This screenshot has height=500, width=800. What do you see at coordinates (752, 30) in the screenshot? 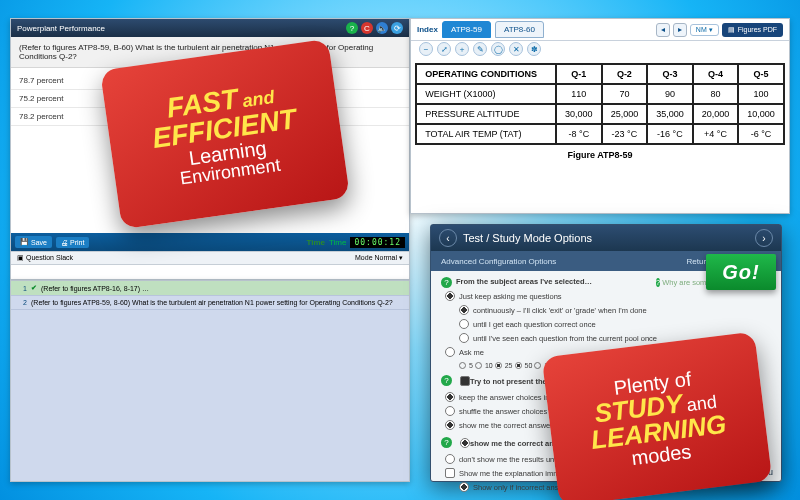
I see `figures-pdf-button: ▤Figures PDF` at bounding box center [752, 30].